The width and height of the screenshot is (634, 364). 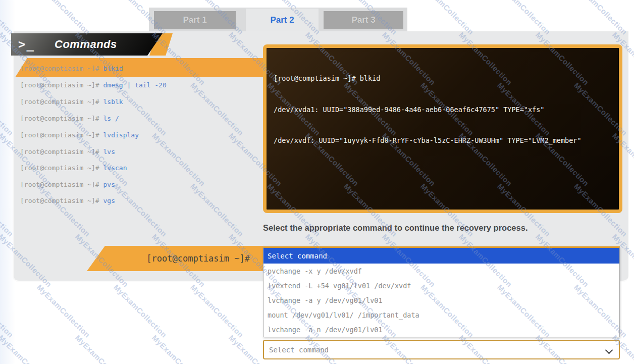 I want to click on command-select: Select command, so click(x=441, y=349).